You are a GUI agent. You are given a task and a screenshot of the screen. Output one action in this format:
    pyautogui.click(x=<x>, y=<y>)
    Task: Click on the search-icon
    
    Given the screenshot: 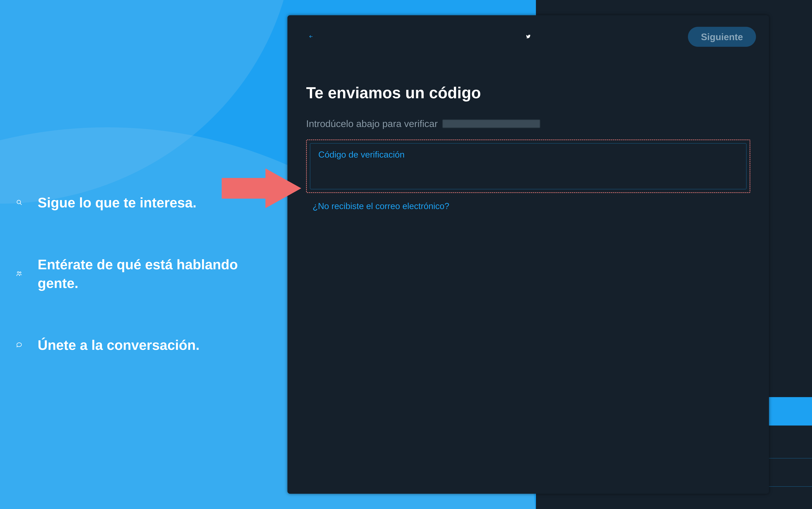 What is the action you would take?
    pyautogui.click(x=19, y=203)
    